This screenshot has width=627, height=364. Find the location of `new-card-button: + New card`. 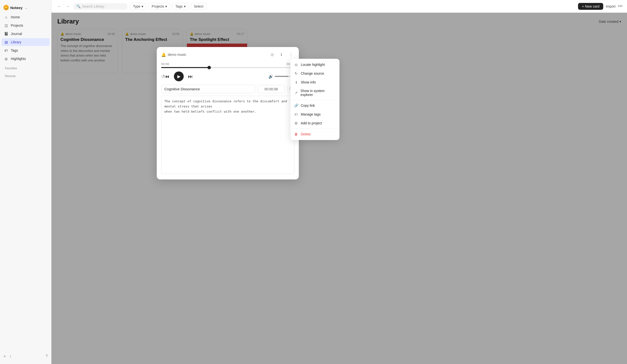

new-card-button: + New card is located at coordinates (591, 6).